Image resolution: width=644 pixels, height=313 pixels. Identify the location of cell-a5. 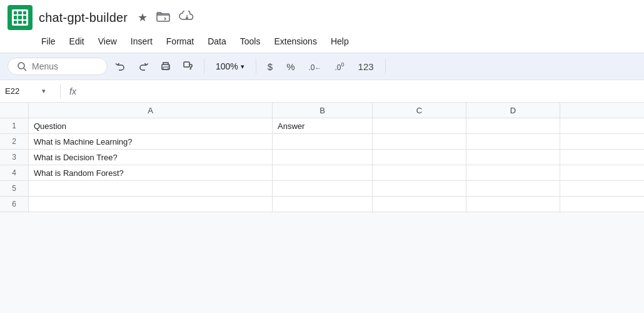
(151, 188).